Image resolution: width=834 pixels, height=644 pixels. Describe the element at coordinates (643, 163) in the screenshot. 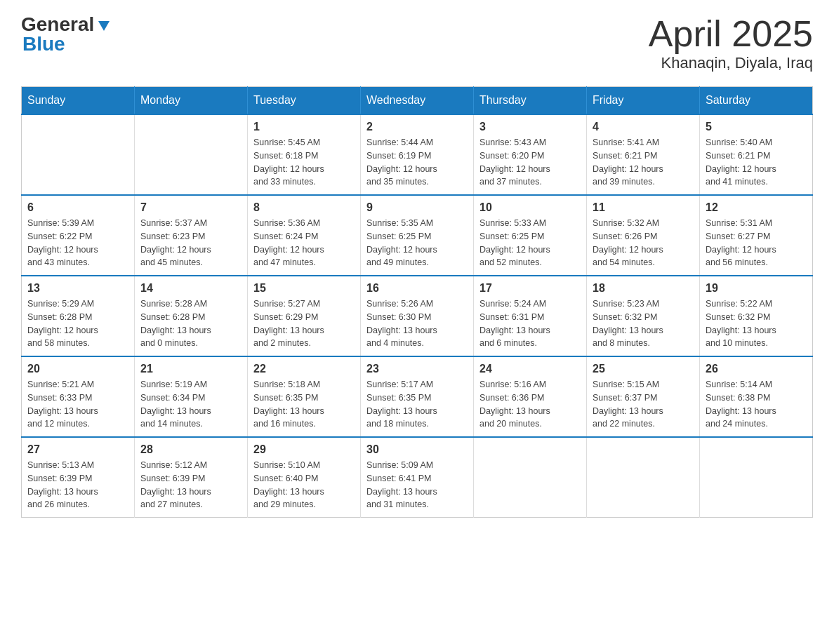

I see `day-info: Sunrise: 5:41 AMSunset: 6:21 PMDaylight:…` at that location.